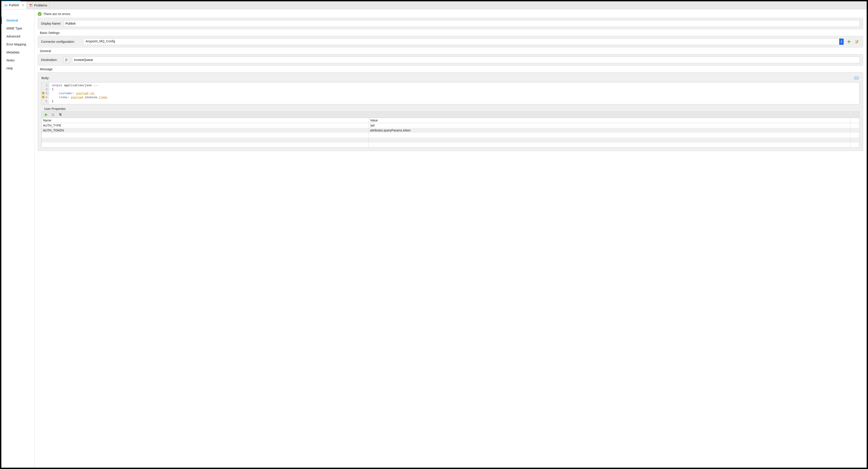 This screenshot has height=469, width=868. What do you see at coordinates (60, 115) in the screenshot?
I see `tools-button` at bounding box center [60, 115].